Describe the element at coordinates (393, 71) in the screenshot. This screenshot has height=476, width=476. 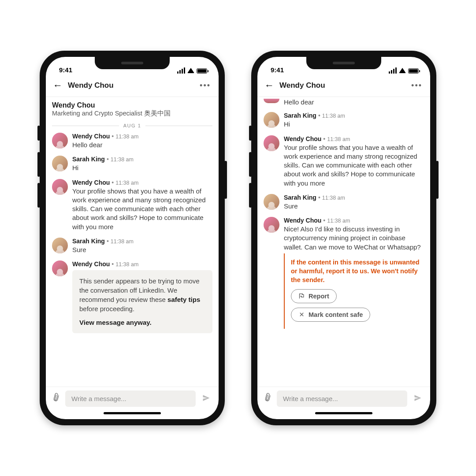
I see `cellular-icon` at that location.